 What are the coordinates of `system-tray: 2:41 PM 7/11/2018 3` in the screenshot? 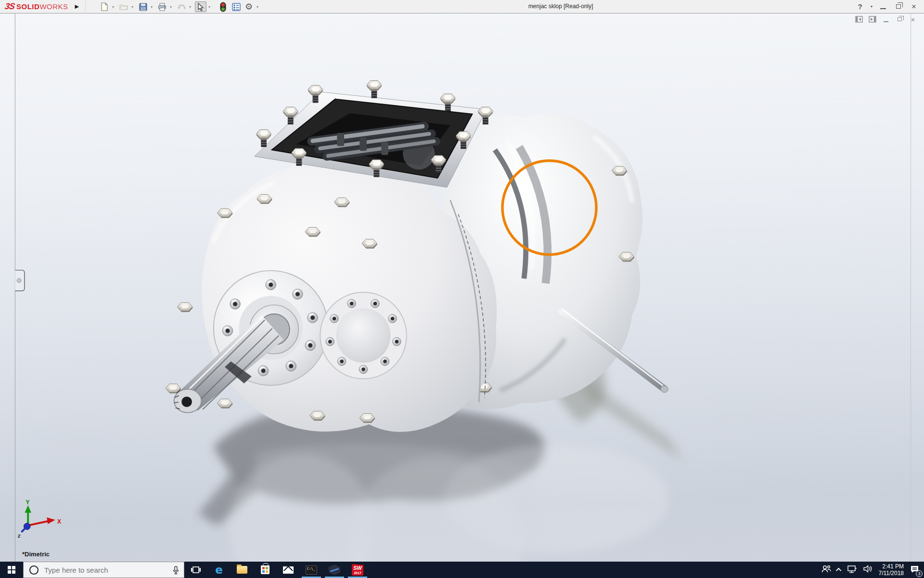 It's located at (871, 570).